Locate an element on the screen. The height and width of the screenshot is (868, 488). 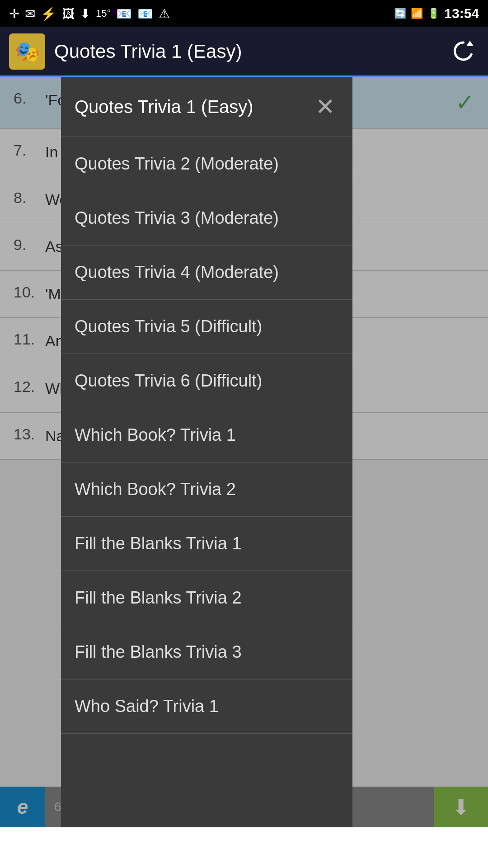
dropdown-item-label-7: Fill the Blanks Trivia 1 is located at coordinates (158, 543).